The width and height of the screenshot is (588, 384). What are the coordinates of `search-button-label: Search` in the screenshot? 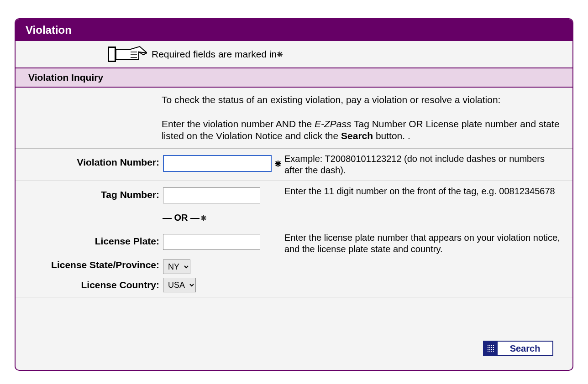 It's located at (525, 348).